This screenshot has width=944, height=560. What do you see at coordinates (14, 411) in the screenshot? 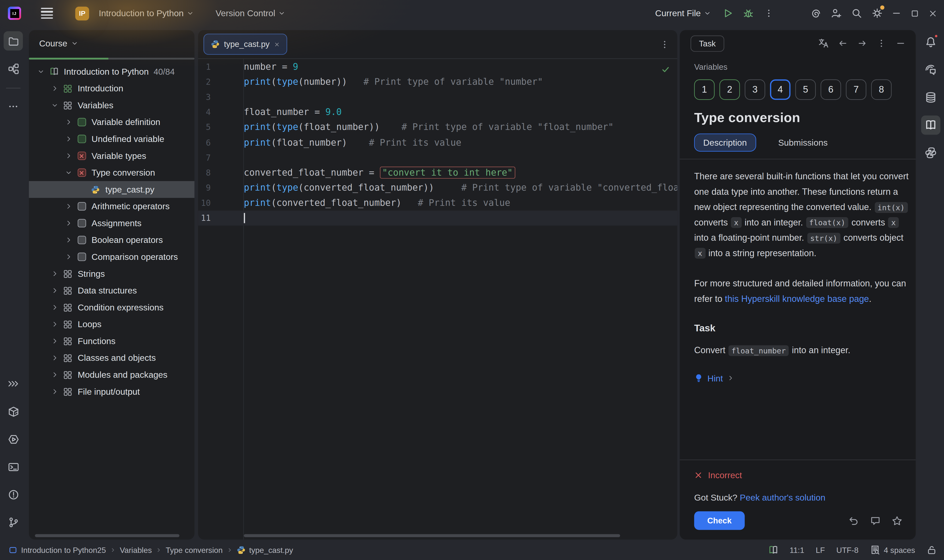
I see `python-packages-icon` at bounding box center [14, 411].